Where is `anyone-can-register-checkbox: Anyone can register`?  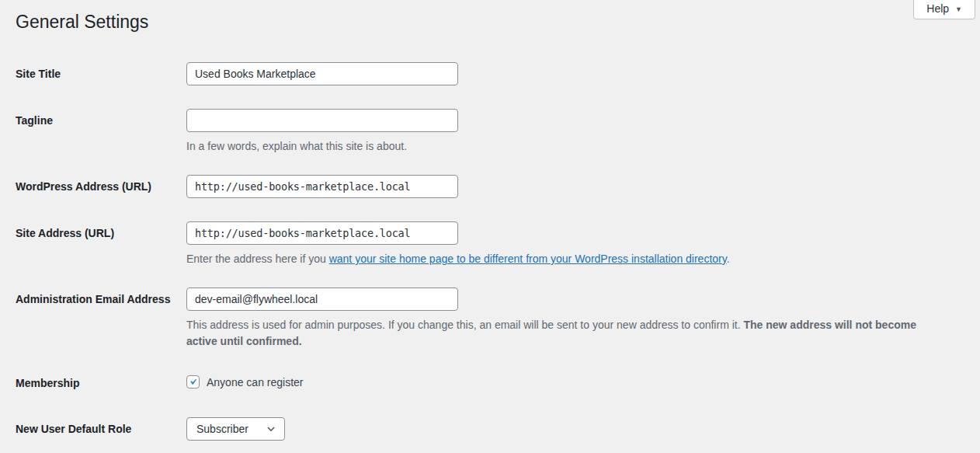 anyone-can-register-checkbox: Anyone can register is located at coordinates (245, 382).